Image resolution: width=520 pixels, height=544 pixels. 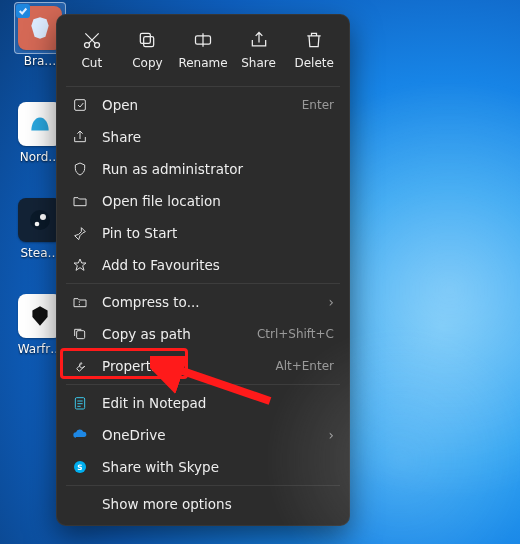 I want to click on menu-item-show-more-options: Show more options, so click(x=203, y=504).